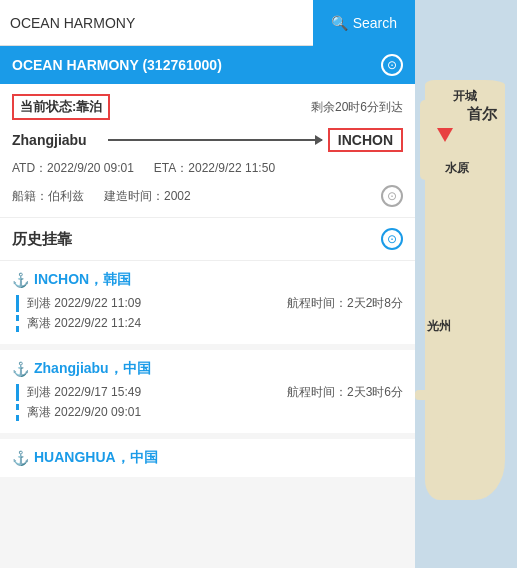 The image size is (517, 568). I want to click on anchor-icon-1: ⚓, so click(20, 280).